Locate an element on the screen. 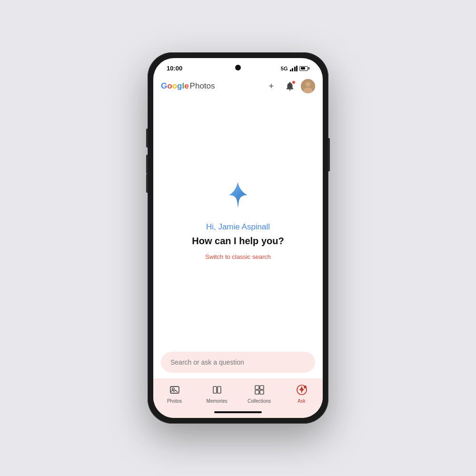  status-bar: 10:00 5G is located at coordinates (238, 67).